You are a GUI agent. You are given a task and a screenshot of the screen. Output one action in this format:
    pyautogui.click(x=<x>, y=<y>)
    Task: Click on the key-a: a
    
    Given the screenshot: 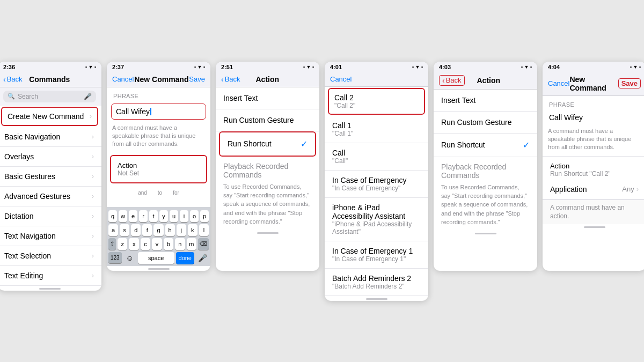 What is the action you would take?
    pyautogui.click(x=113, y=230)
    